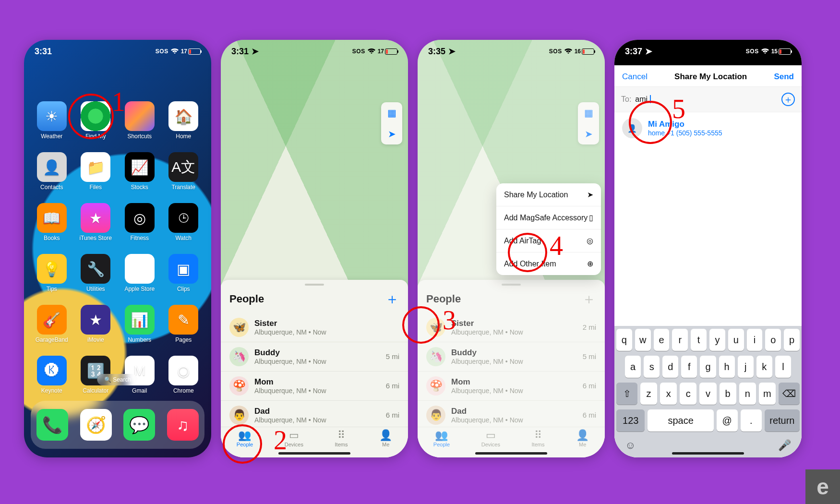  What do you see at coordinates (184, 171) in the screenshot?
I see `app-translate: A文Translate` at bounding box center [184, 171].